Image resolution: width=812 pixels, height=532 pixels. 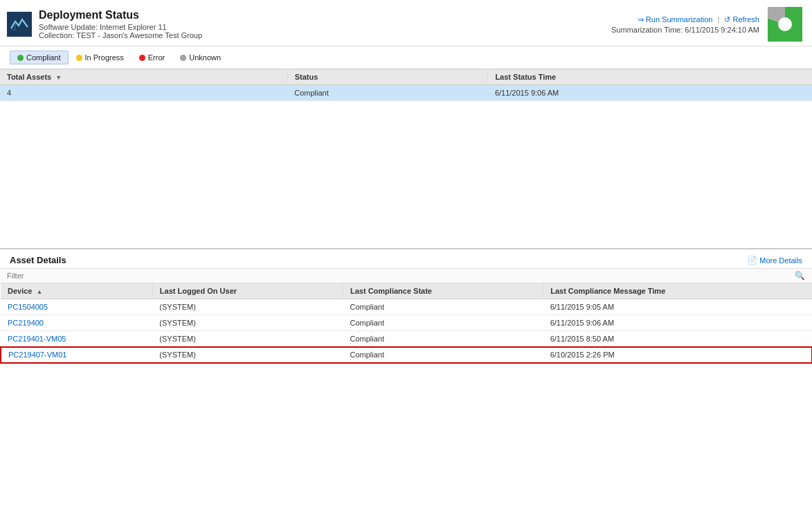 What do you see at coordinates (406, 78) in the screenshot?
I see `upper-table-header-row: Total Assets ▼ Status Last Status Time` at bounding box center [406, 78].